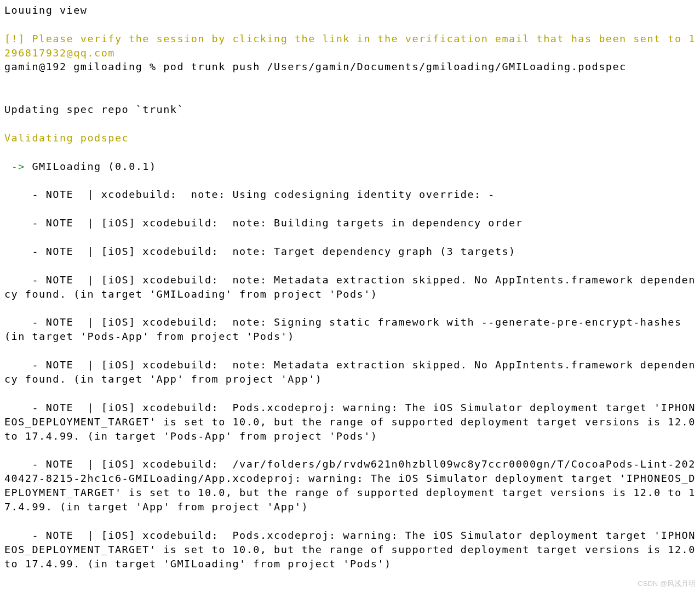 The image size is (700, 592). What do you see at coordinates (350, 195) in the screenshot?
I see `note-line: - NOTE | xcodebuild: note: Using codesig…` at bounding box center [350, 195].